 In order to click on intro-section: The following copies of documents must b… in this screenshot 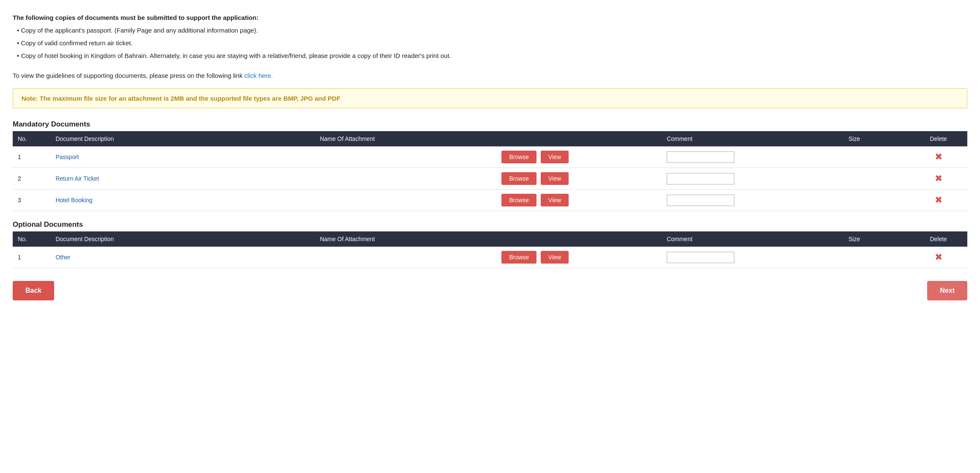, I will do `click(490, 47)`.